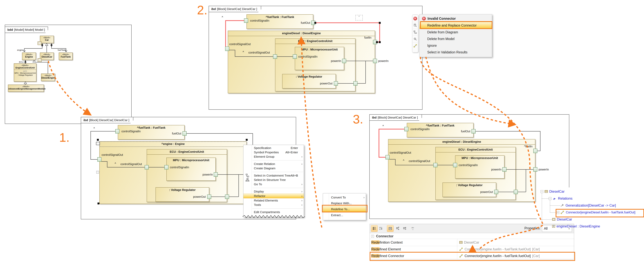 The height and width of the screenshot is (262, 644). Describe the element at coordinates (147, 167) in the screenshot. I see `ibd1-port-ecu-relay-left` at that location.